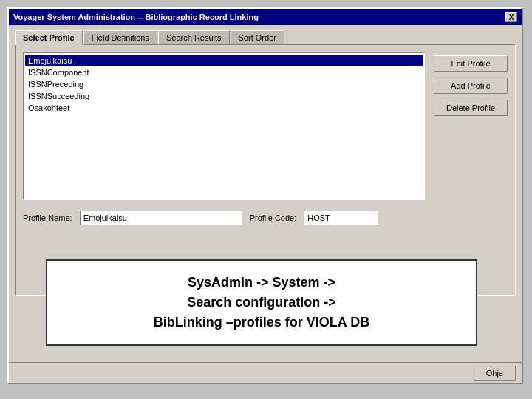  What do you see at coordinates (224, 61) in the screenshot?
I see `list-item: Emojulkaisu` at bounding box center [224, 61].